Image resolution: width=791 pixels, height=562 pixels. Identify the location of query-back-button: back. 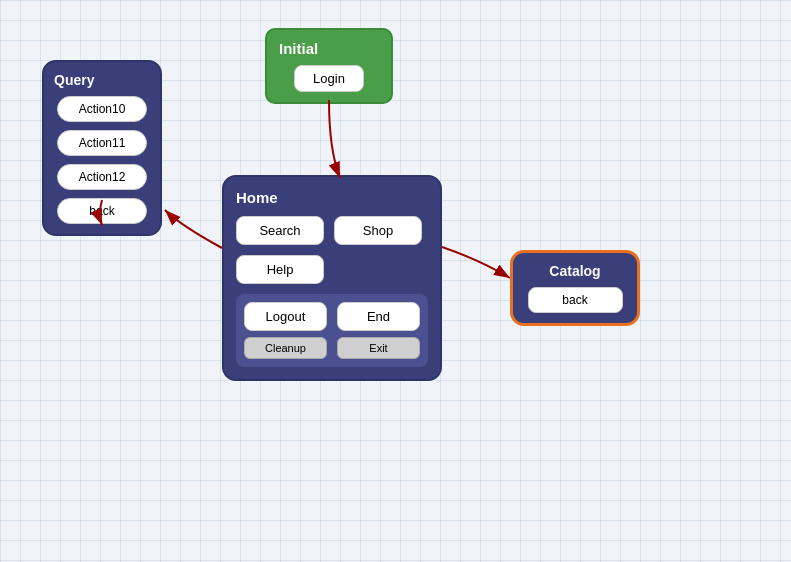
(102, 211).